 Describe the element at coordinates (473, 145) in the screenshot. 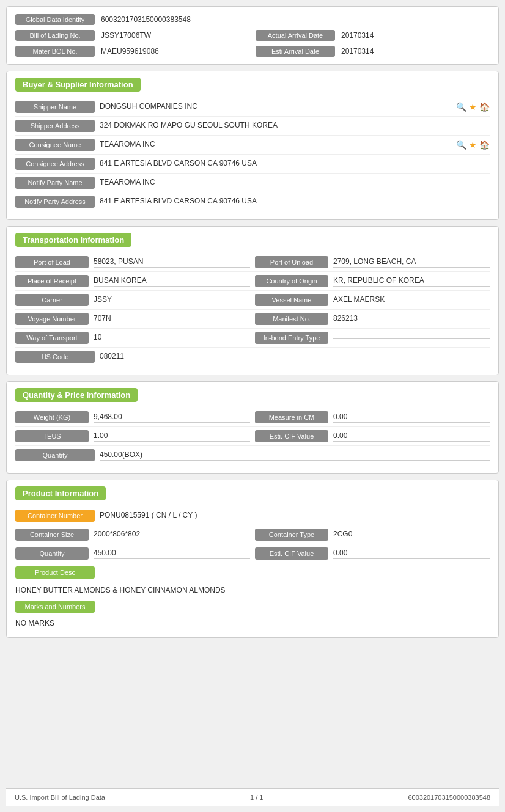

I see `consignee-star-icon: ★` at that location.